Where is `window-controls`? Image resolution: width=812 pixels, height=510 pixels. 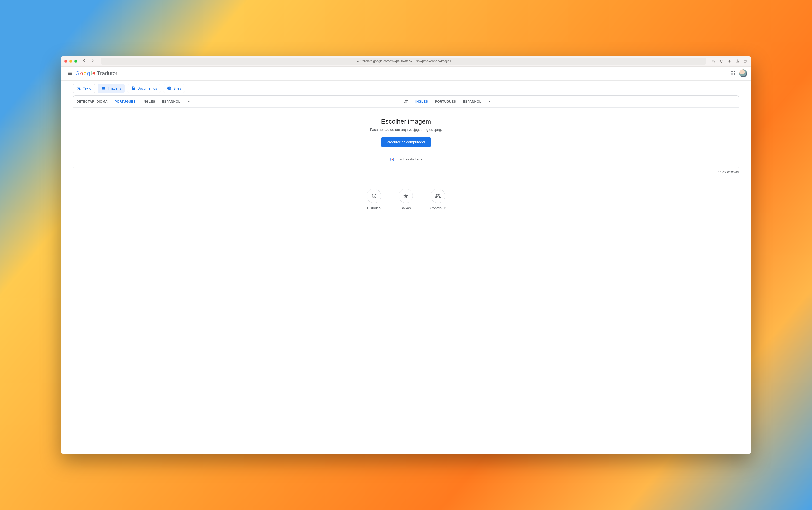
window-controls is located at coordinates (71, 61).